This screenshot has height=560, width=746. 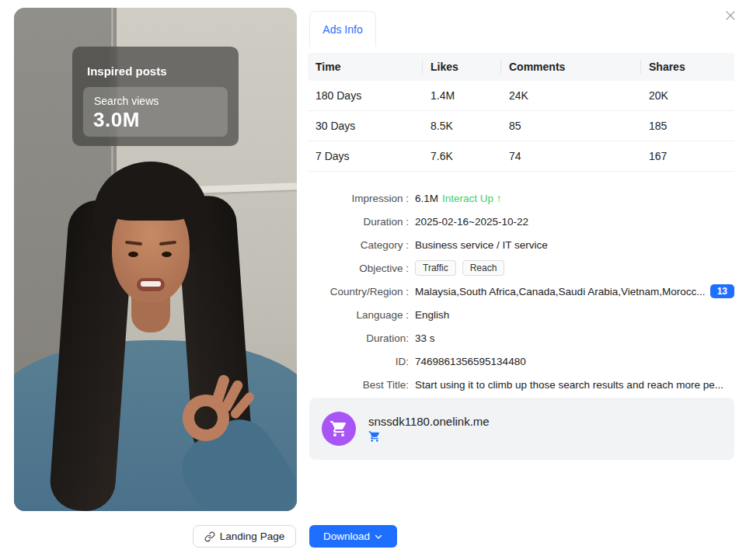 What do you see at coordinates (126, 101) in the screenshot?
I see `search-views-label: Search views` at bounding box center [126, 101].